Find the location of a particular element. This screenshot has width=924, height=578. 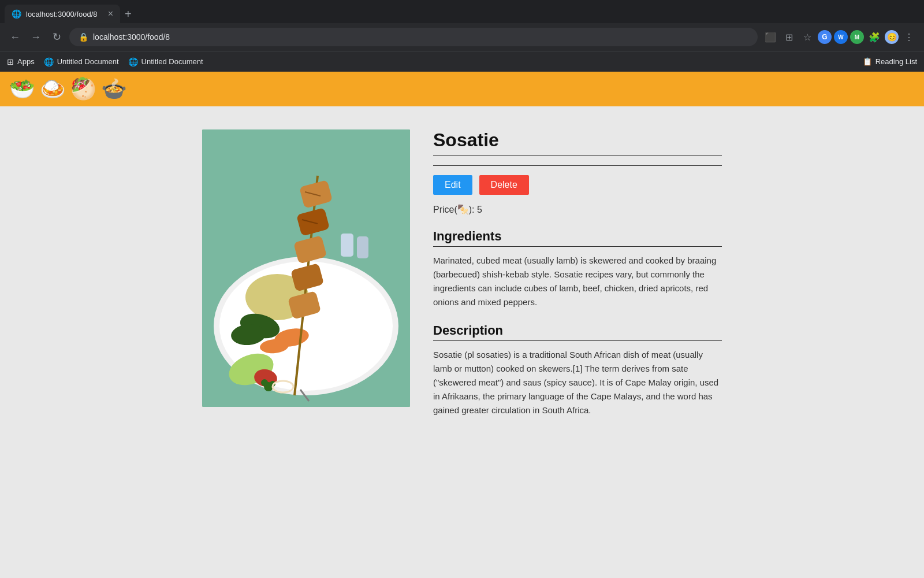

profile-avatar: 😊 is located at coordinates (892, 37).